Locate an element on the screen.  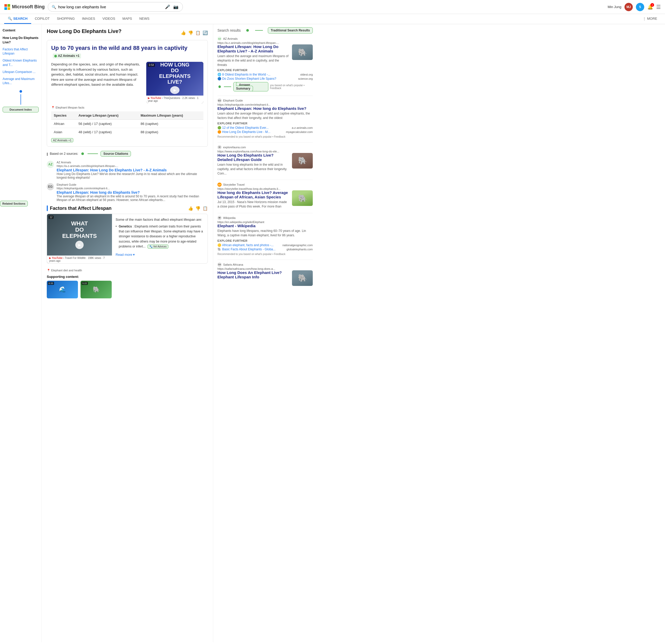
source-citations-badge: Source Citations is located at coordinates (116, 154).